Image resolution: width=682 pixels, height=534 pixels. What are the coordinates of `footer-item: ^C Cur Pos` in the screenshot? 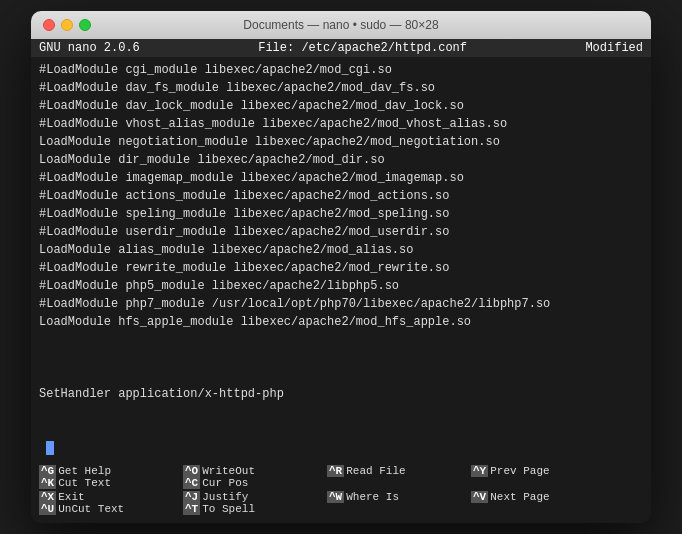 It's located at (253, 483).